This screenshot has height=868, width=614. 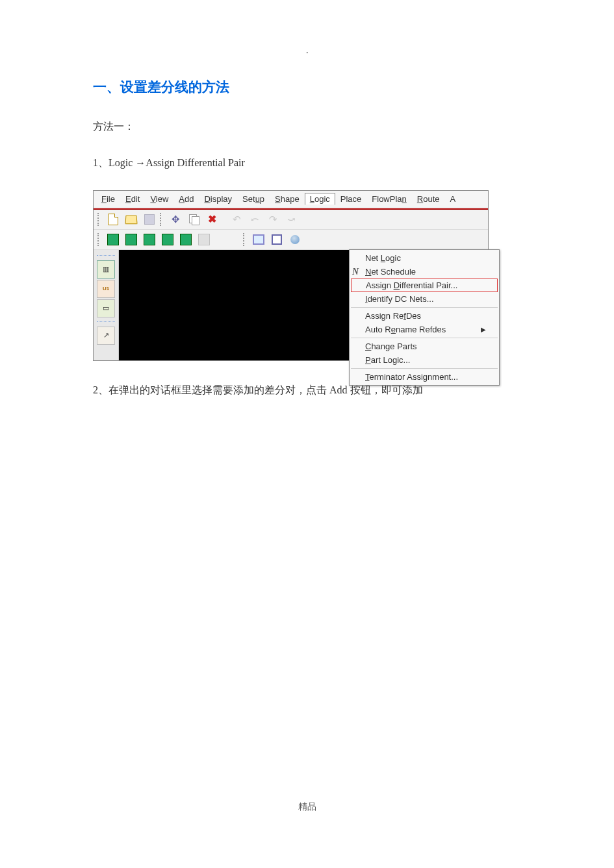 What do you see at coordinates (257, 199) in the screenshot?
I see `underline-setup: u` at bounding box center [257, 199].